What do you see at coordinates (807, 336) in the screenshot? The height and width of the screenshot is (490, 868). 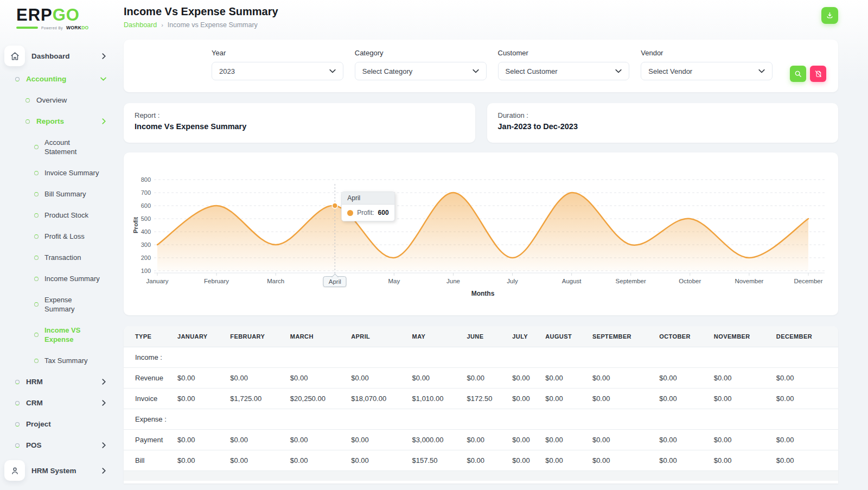 I see `column-header-december: DECEMBER` at bounding box center [807, 336].